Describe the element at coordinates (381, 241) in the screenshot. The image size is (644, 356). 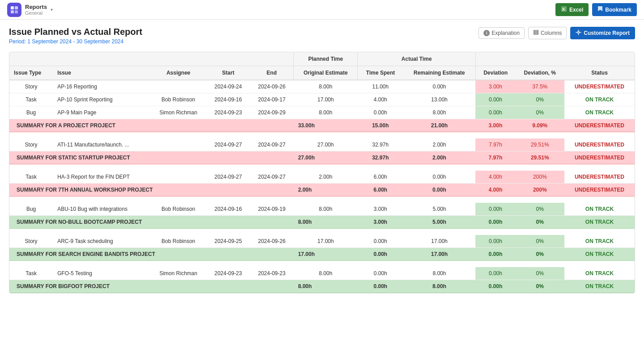
I see `cell-time-spent: 0.00h` at that location.